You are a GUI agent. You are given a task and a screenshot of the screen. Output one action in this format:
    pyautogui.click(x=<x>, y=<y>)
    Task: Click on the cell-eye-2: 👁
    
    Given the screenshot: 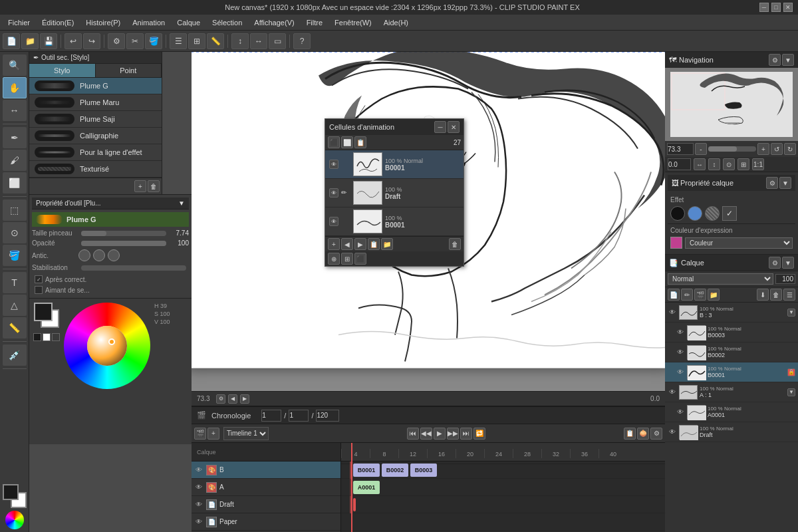 What is the action you would take?
    pyautogui.click(x=334, y=193)
    